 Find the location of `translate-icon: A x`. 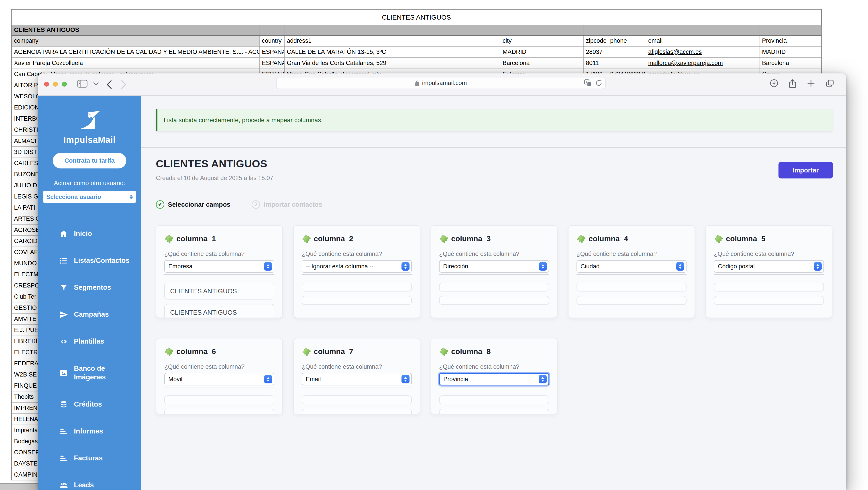

translate-icon: A x is located at coordinates (588, 83).